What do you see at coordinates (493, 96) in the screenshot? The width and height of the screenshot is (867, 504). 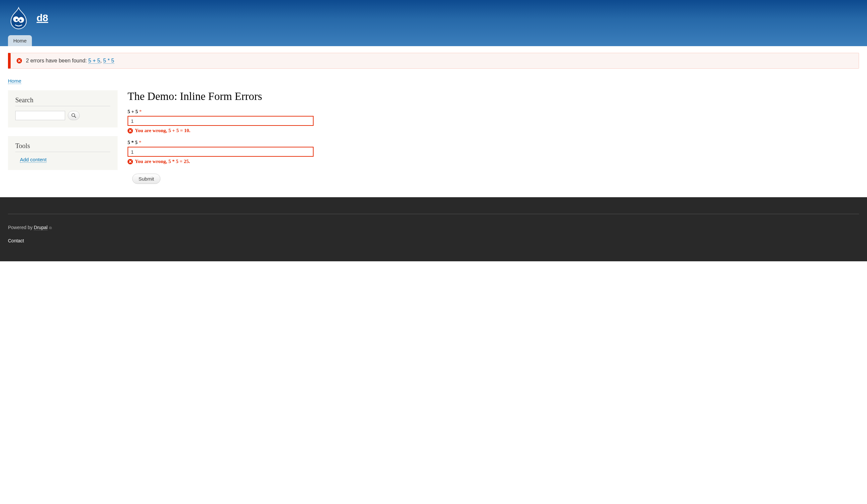 I see `page-title: The Demo: Inline Form Errors` at bounding box center [493, 96].